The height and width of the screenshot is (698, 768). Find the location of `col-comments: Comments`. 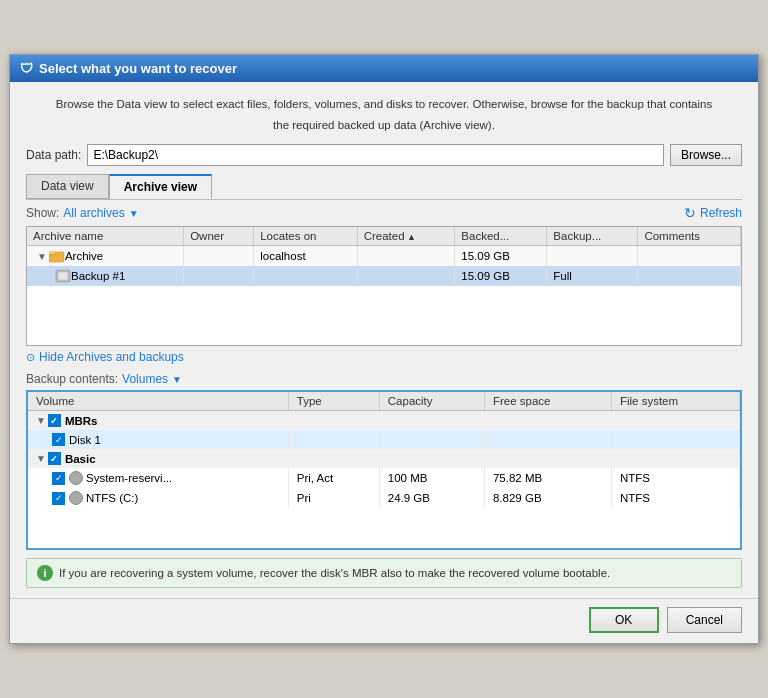

col-comments: Comments is located at coordinates (690, 236).